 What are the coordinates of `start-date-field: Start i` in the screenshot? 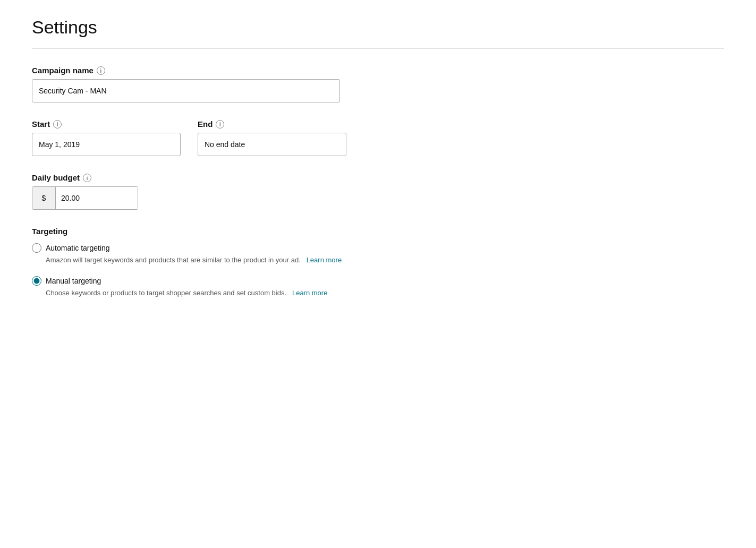 It's located at (106, 138).